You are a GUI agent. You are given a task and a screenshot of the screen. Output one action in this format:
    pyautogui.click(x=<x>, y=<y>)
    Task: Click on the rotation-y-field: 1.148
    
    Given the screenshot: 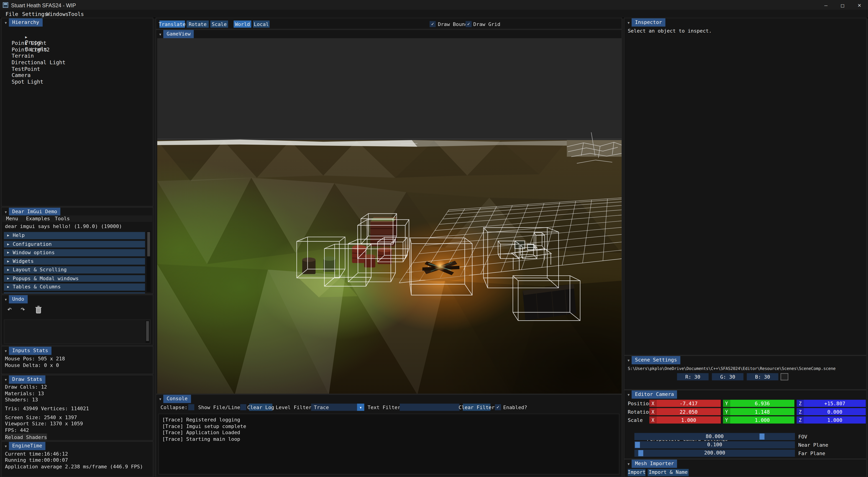 What is the action you would take?
    pyautogui.click(x=762, y=412)
    